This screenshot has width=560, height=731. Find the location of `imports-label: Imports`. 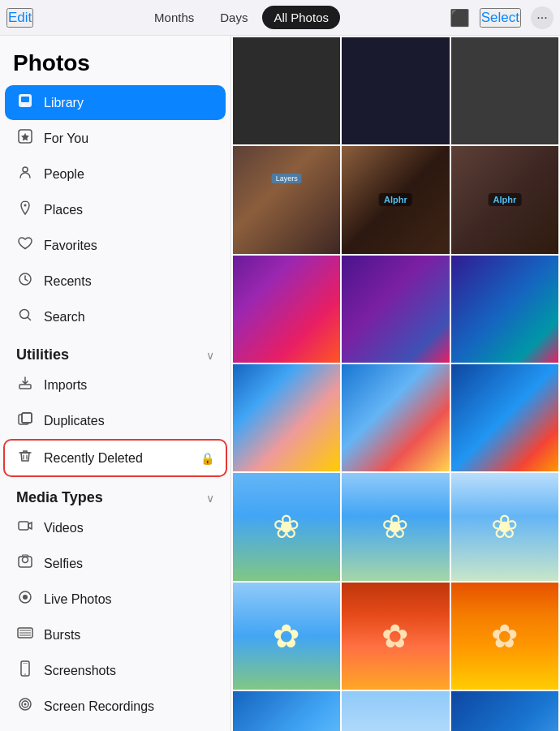

imports-label: Imports is located at coordinates (129, 385).